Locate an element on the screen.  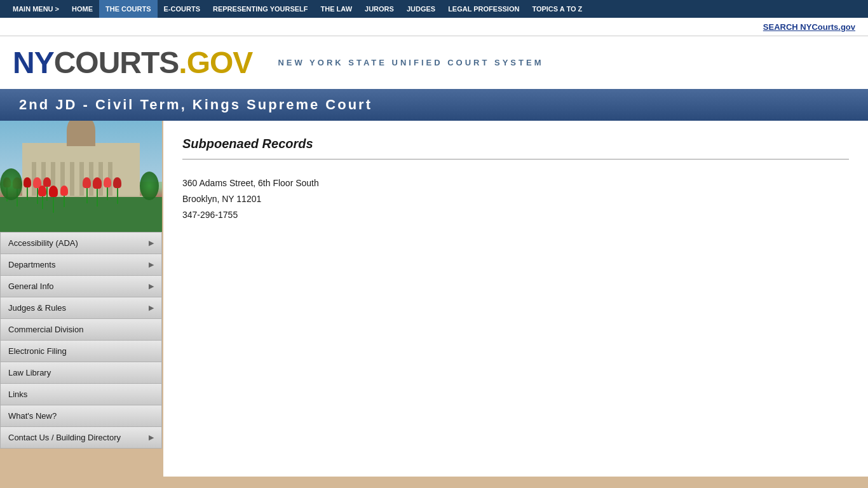
logo-area: NYCOURTS.GOV NEW YORK STATE UNIFIED COUR… is located at coordinates (434, 62).